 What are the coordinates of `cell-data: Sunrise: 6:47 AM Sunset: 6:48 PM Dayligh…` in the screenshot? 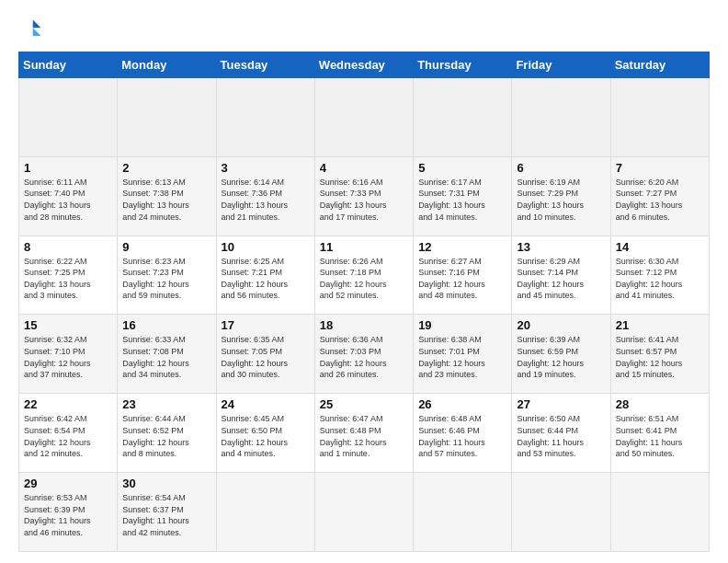 It's located at (364, 436).